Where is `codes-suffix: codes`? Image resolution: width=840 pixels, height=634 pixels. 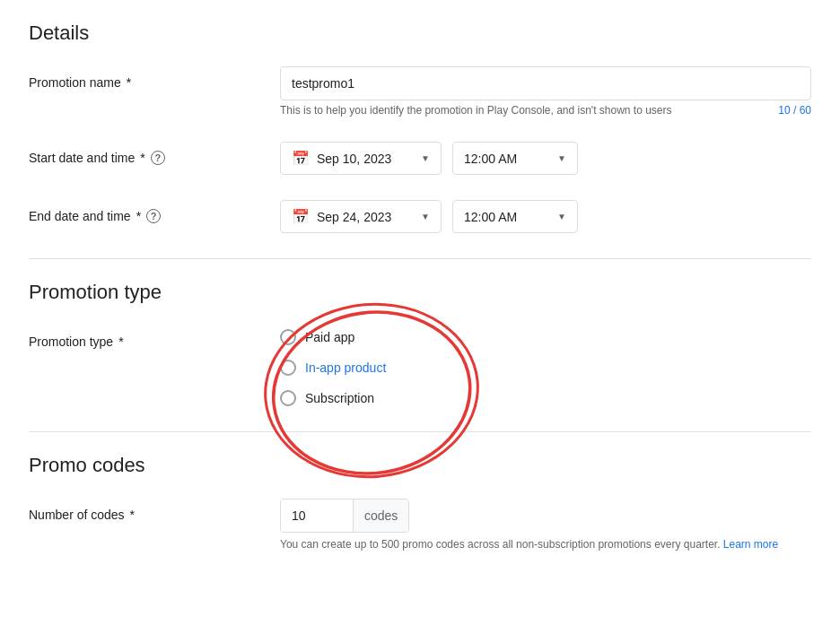 codes-suffix: codes is located at coordinates (381, 516).